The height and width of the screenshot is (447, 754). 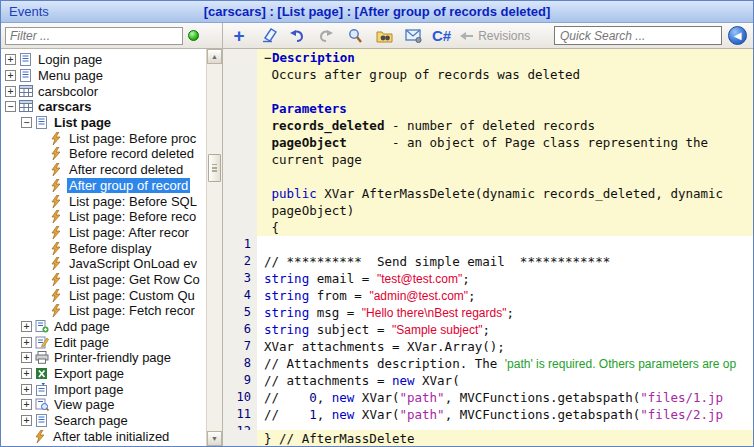 What do you see at coordinates (132, 296) in the screenshot?
I see `tree-item-label: List page: Custom Qu` at bounding box center [132, 296].